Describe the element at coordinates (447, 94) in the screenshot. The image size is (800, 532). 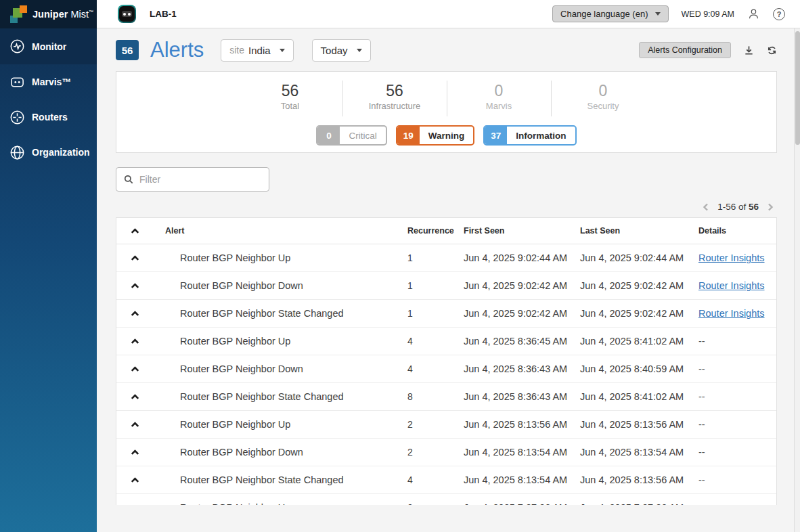
I see `alerts-stats: 56 Total 56 Infrastructure 0 Marvis 0 Se…` at that location.